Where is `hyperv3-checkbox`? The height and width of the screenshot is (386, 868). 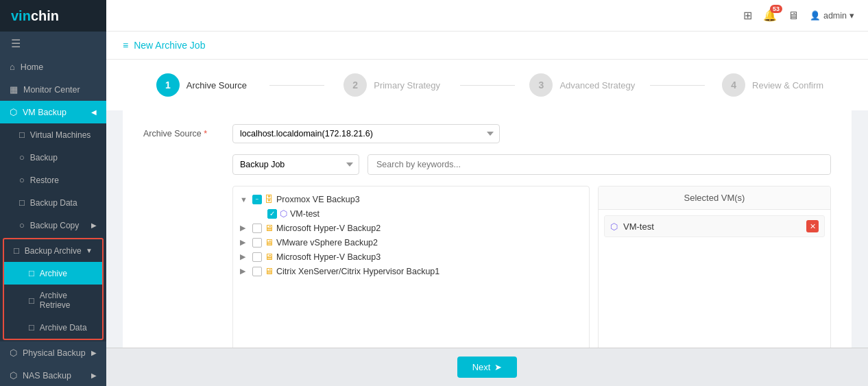 hyperv3-checkbox is located at coordinates (257, 257).